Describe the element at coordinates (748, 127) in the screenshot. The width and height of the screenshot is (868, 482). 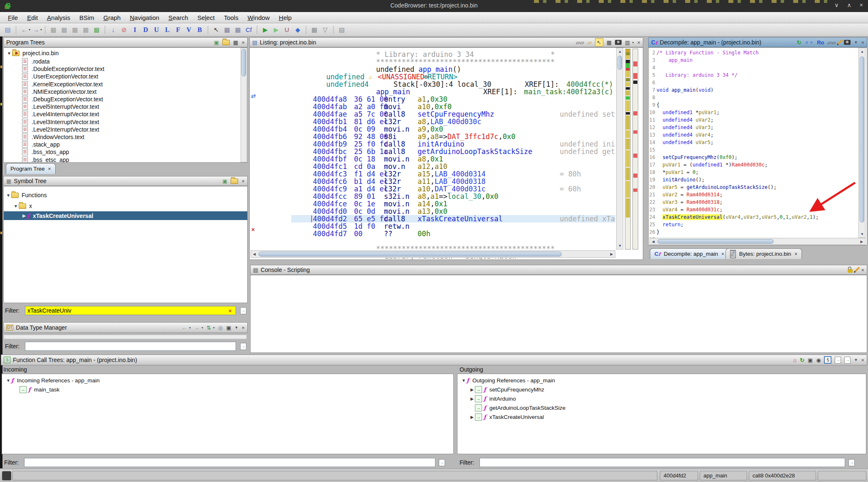
I see `decompile-line: 12 undefined4 uVar3;` at that location.